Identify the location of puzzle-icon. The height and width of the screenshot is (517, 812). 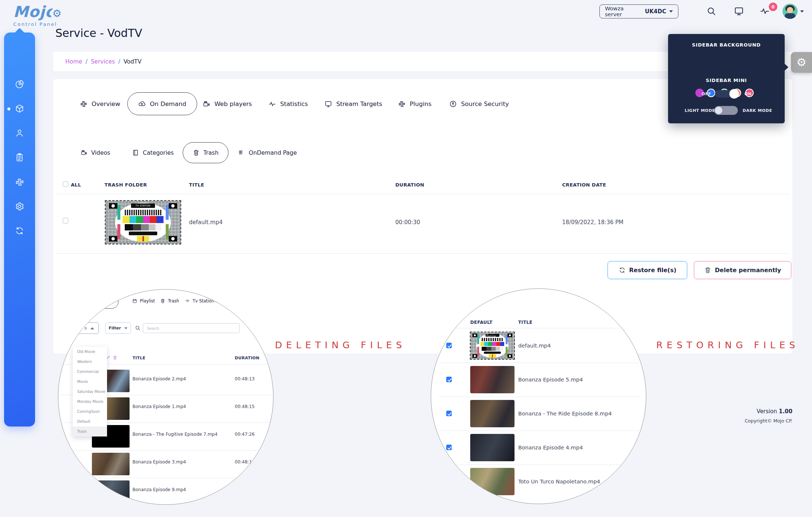
(83, 104).